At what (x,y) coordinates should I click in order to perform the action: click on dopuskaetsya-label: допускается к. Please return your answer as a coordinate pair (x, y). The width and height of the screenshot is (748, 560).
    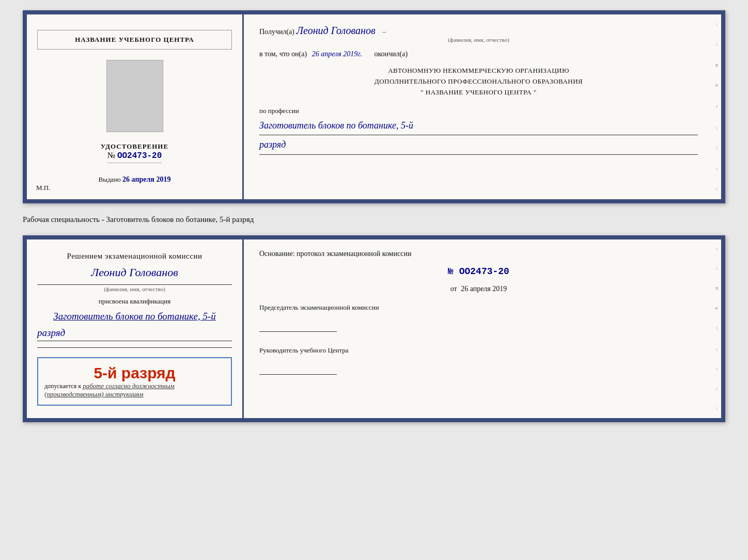
    Looking at the image, I should click on (63, 386).